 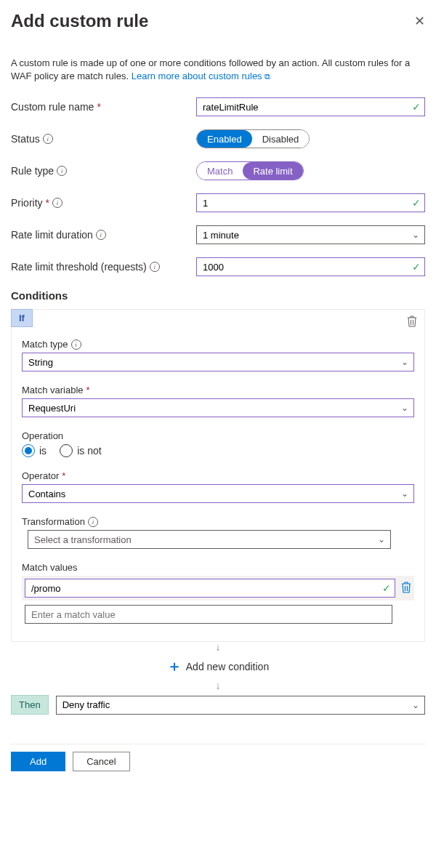 I want to click on custom-rule-name-input, so click(x=311, y=107).